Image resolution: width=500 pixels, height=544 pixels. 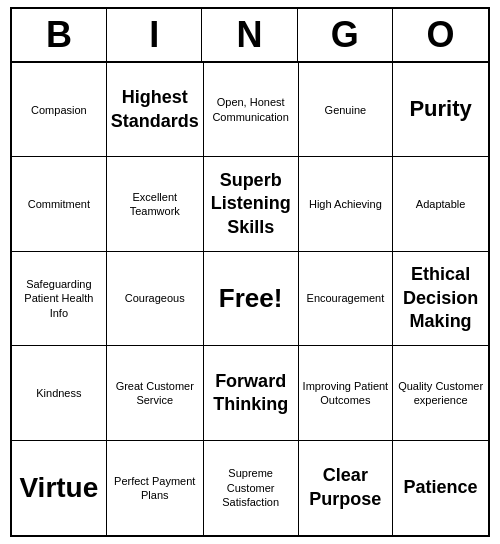 What do you see at coordinates (60, 35) in the screenshot?
I see `header-letter: B` at bounding box center [60, 35].